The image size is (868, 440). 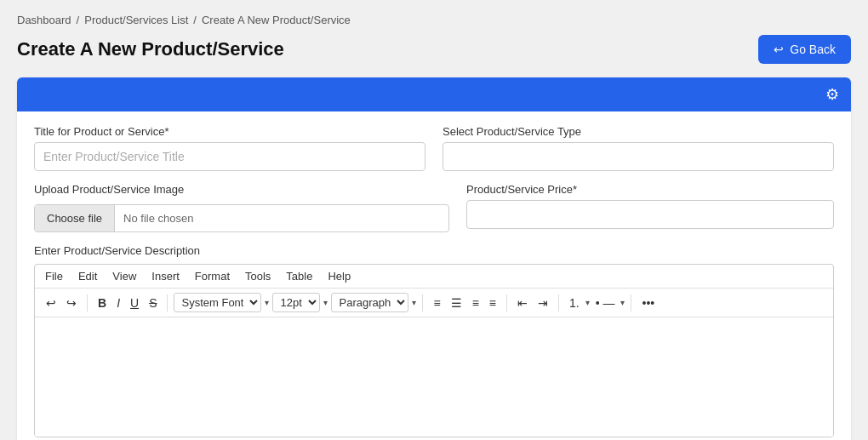 I want to click on type-label: Select Product/Service Type, so click(x=638, y=131).